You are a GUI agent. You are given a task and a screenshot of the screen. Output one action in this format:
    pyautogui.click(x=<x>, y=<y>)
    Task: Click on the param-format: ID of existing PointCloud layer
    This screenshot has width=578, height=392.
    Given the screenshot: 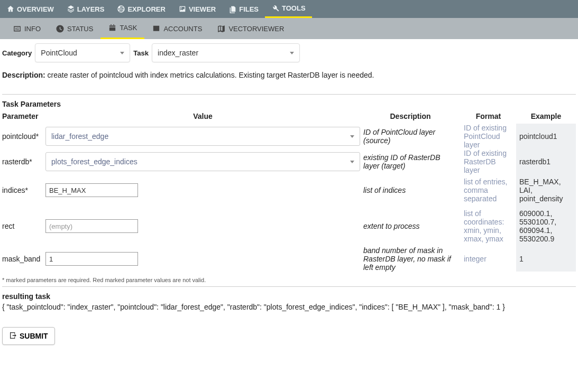 What is the action you would take?
    pyautogui.click(x=489, y=136)
    